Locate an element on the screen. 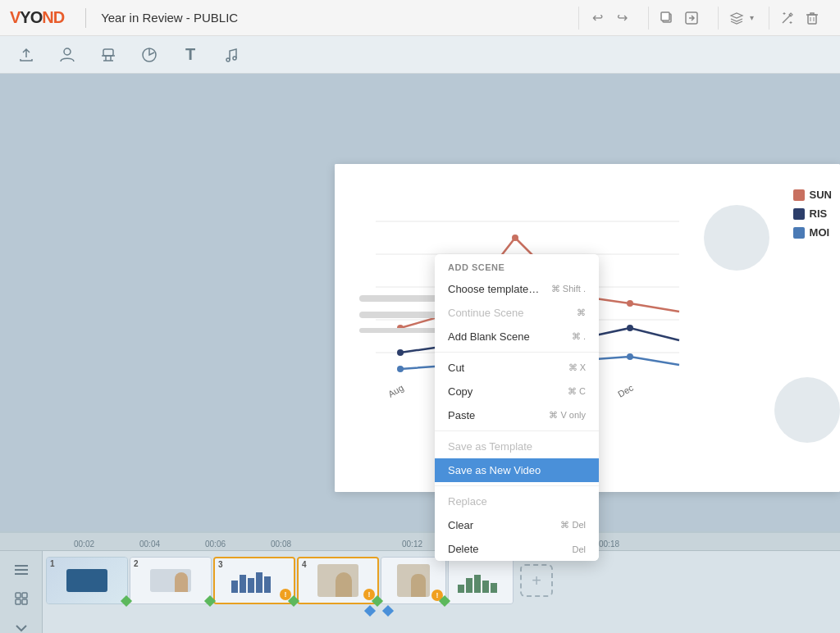  person-button is located at coordinates (67, 55).